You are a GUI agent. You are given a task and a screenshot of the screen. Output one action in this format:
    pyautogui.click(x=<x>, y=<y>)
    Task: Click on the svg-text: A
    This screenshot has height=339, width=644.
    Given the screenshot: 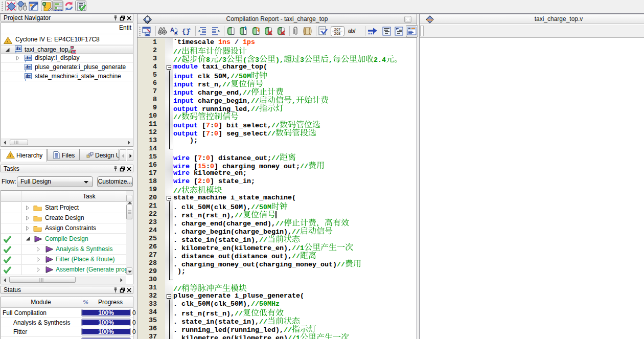 What is the action you would take?
    pyautogui.click(x=172, y=30)
    